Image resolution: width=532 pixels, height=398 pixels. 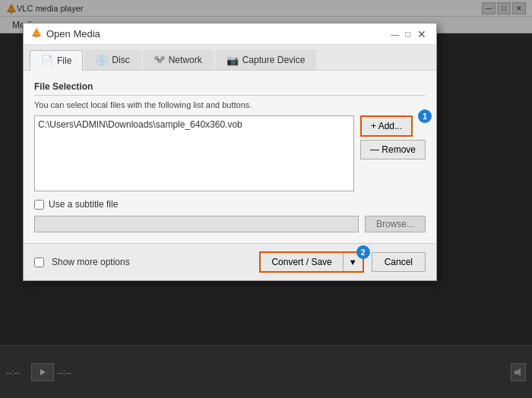 What do you see at coordinates (40, 205) in the screenshot?
I see `subtitle-checkbox` at bounding box center [40, 205].